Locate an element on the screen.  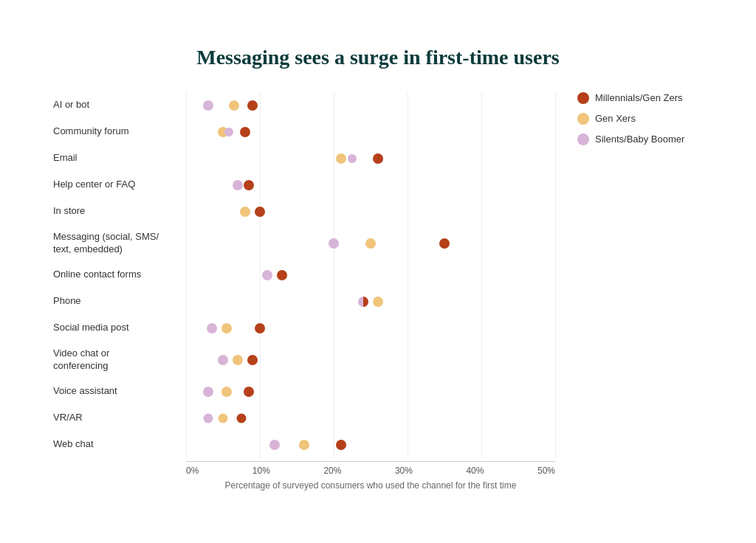
row-label: Voice assistant is located at coordinates (120, 392).